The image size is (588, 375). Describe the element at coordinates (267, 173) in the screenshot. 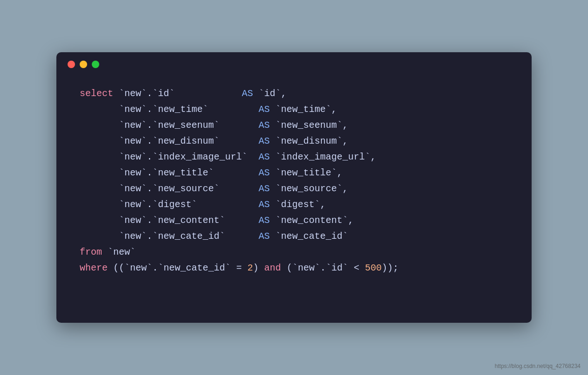

I see `as-6: AS` at that location.